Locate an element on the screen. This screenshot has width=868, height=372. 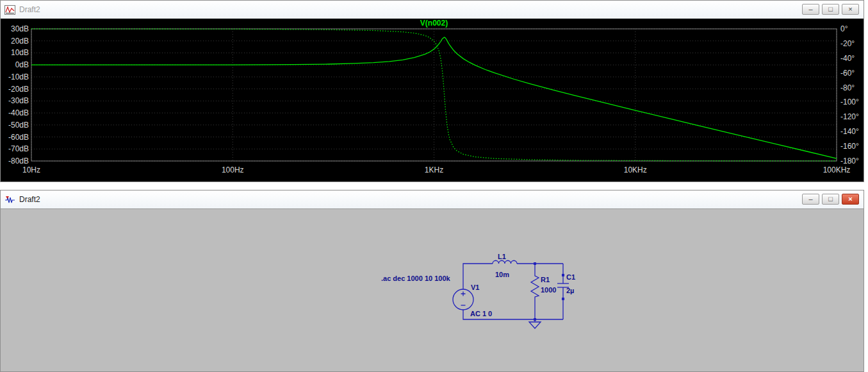
voltage-source-V1 is located at coordinates (463, 300).